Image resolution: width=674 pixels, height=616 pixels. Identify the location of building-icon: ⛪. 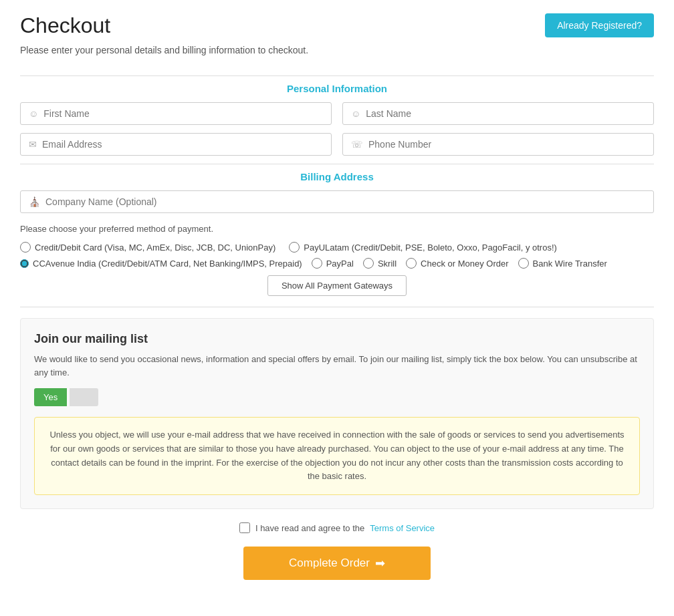
(35, 202).